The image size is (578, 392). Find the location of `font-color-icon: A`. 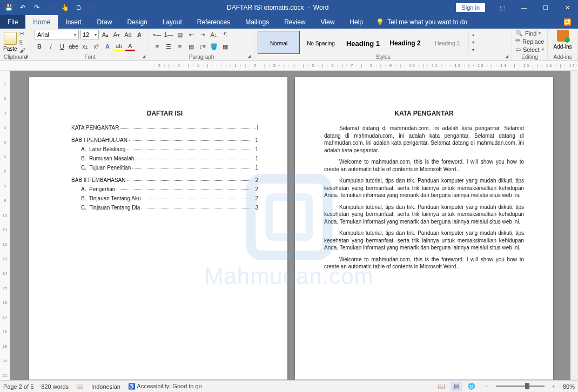

font-color-icon: A is located at coordinates (130, 46).